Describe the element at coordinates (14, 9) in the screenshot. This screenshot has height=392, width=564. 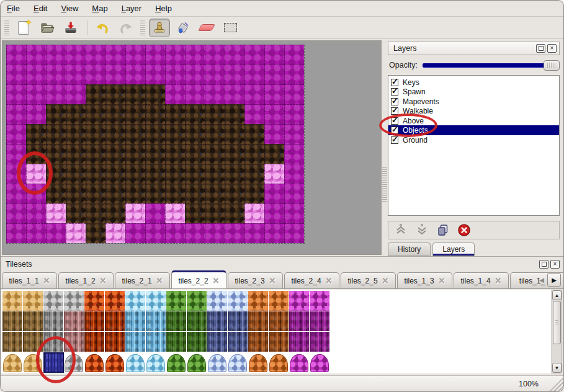
I see `menu-file: File` at that location.